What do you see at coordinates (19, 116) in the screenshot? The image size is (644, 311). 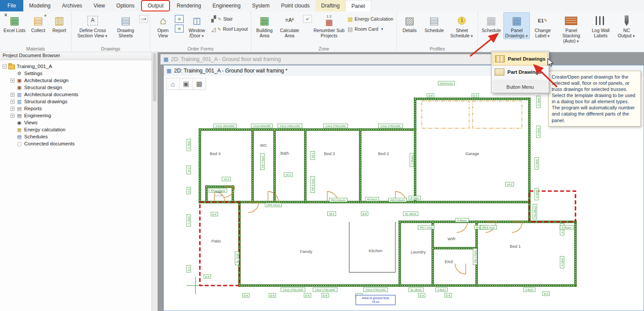 I see `engineering-icon: ▤` at bounding box center [19, 116].